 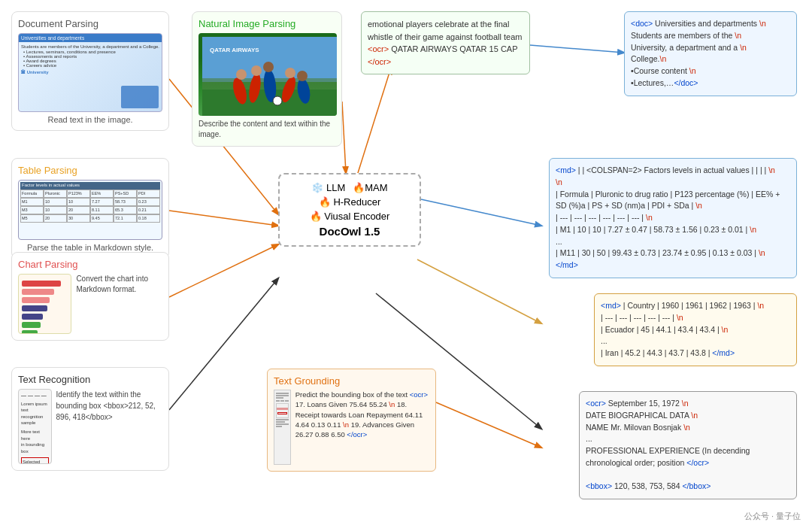 I want to click on output-country-box: <md> | Country | 1960 | 1961 | 1962 | 19…, so click(x=695, y=329).